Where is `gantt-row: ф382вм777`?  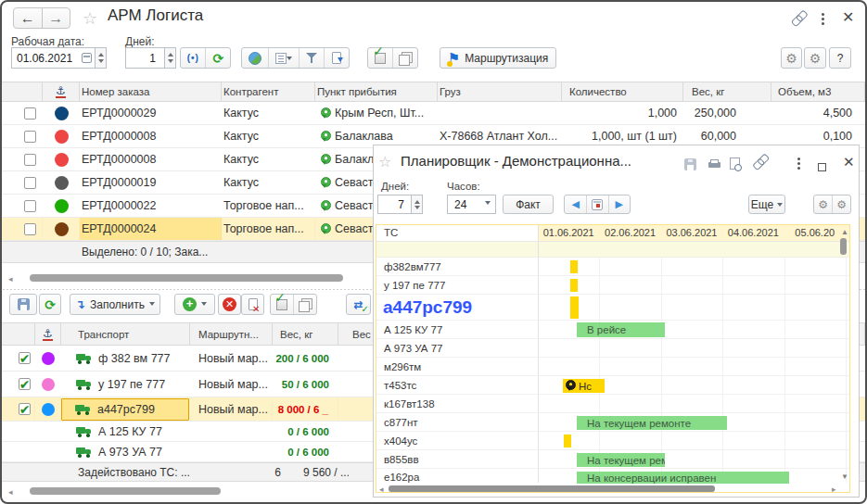 gantt-row: ф382вм777 is located at coordinates (613, 267).